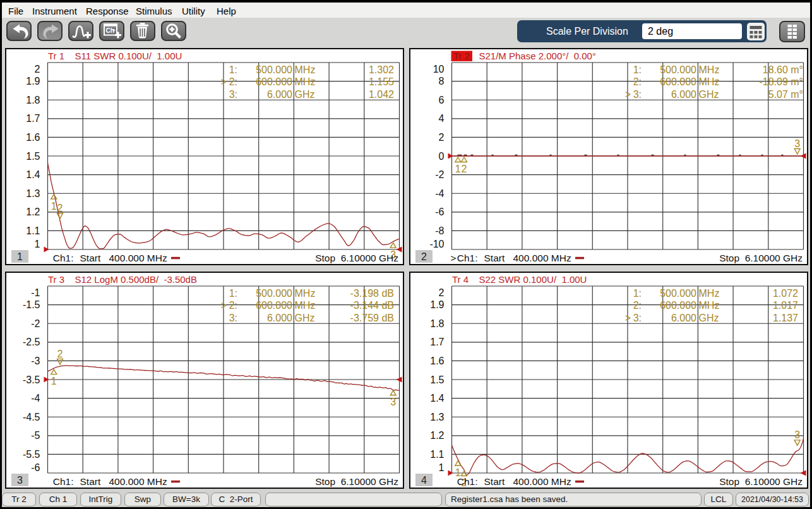 This screenshot has width=812, height=509. What do you see at coordinates (33, 174) in the screenshot?
I see `svg-text: 1.4` at bounding box center [33, 174].